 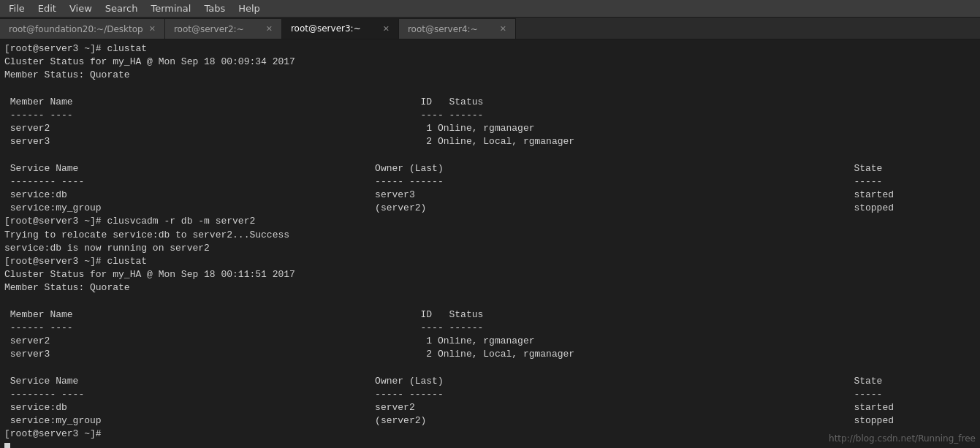 What do you see at coordinates (490, 9) in the screenshot?
I see `menu-bar: File Edit View Search Terminal Tabs Help` at bounding box center [490, 9].